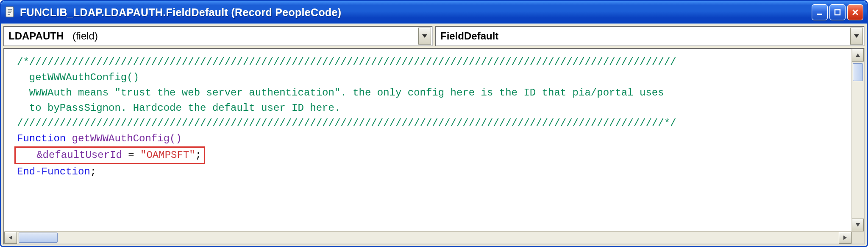 The image size is (868, 247). What do you see at coordinates (181, 13) in the screenshot?
I see `window-title: FUNCLIB_LDAP.LDAPAUTH.FieldDefault (Reco…` at bounding box center [181, 13].